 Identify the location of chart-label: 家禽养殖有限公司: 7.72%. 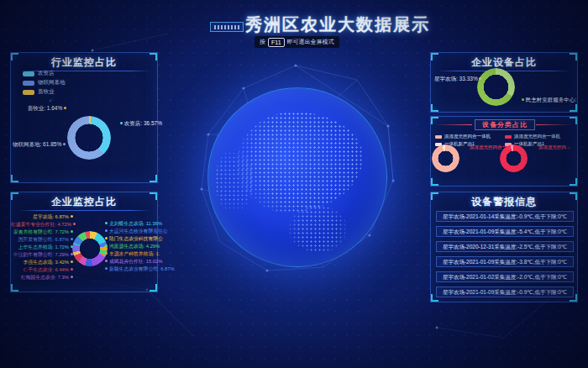
(42, 232).